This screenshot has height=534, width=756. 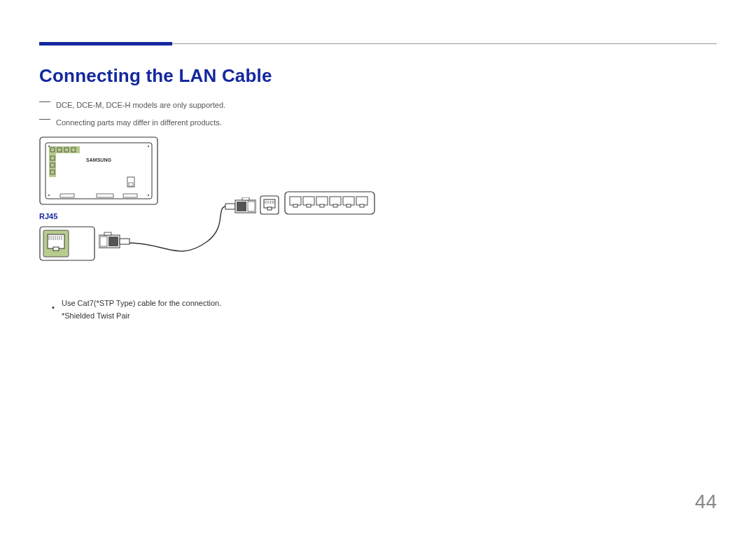 What do you see at coordinates (378, 43) in the screenshot?
I see `header-rule` at bounding box center [378, 43].